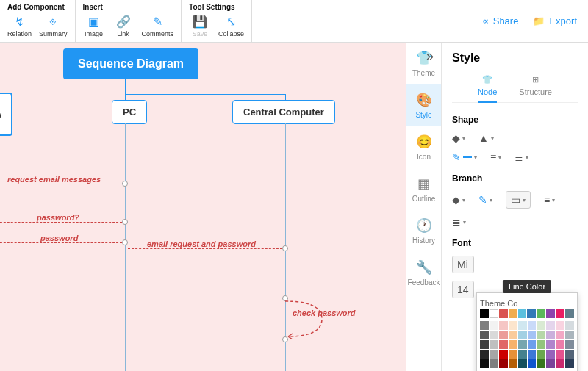 Image resolution: width=588 pixels, height=371 pixels. What do you see at coordinates (487, 89) in the screenshot?
I see `tab-node: 👕 Node` at bounding box center [487, 89].